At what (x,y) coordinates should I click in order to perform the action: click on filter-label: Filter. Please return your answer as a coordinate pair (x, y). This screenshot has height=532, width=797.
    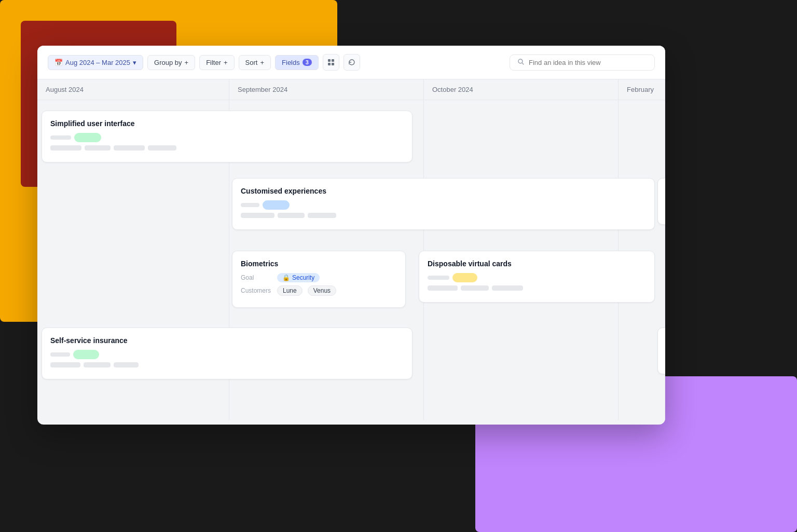
    Looking at the image, I should click on (214, 62).